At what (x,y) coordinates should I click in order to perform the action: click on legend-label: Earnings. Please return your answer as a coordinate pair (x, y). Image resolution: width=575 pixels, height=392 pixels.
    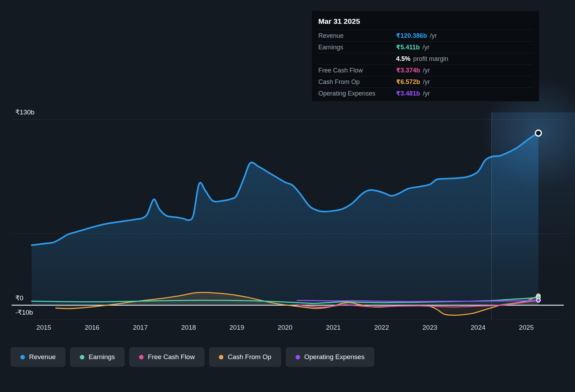
    Looking at the image, I should click on (102, 357).